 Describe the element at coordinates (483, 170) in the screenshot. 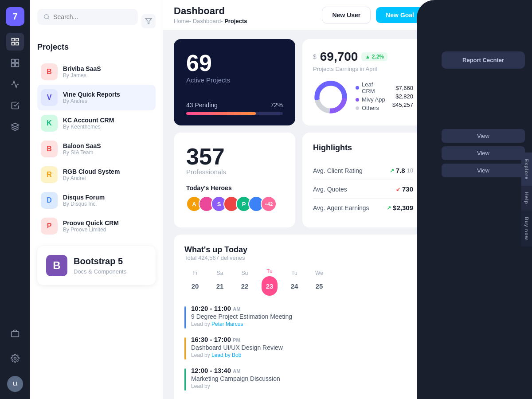

I see `view-button-3: View` at that location.